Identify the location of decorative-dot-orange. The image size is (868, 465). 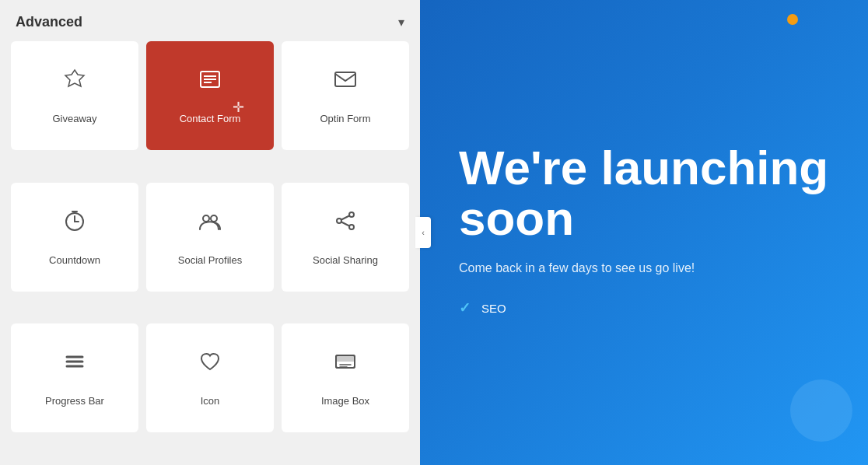
(793, 19).